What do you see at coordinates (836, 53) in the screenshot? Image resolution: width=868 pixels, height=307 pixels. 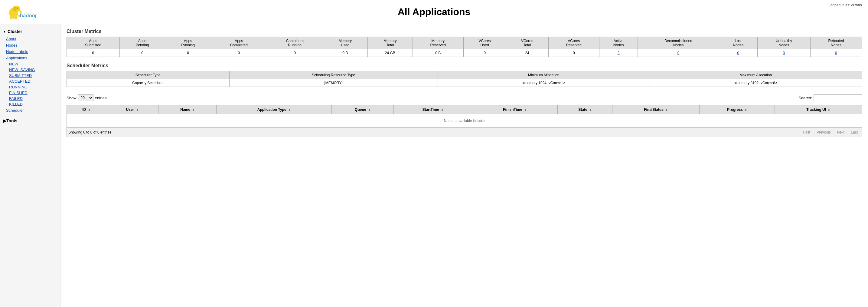 I see `val-rebooted-nodes: 0` at bounding box center [836, 53].